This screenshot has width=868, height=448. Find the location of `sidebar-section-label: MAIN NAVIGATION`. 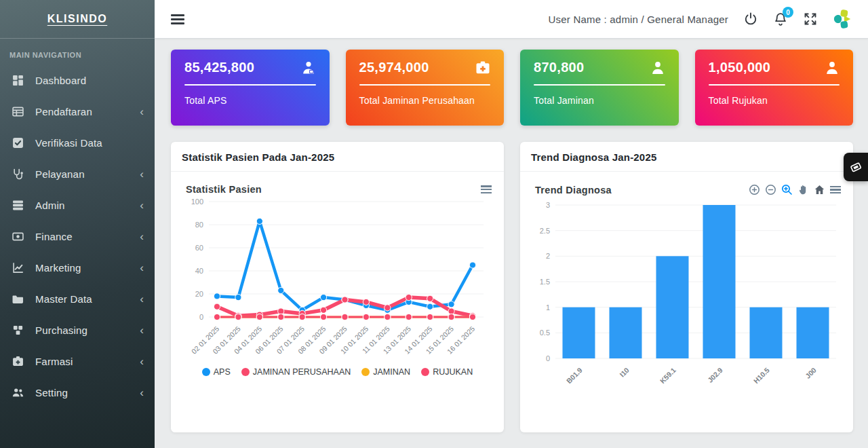

sidebar-section-label: MAIN NAVIGATION is located at coordinates (77, 49).